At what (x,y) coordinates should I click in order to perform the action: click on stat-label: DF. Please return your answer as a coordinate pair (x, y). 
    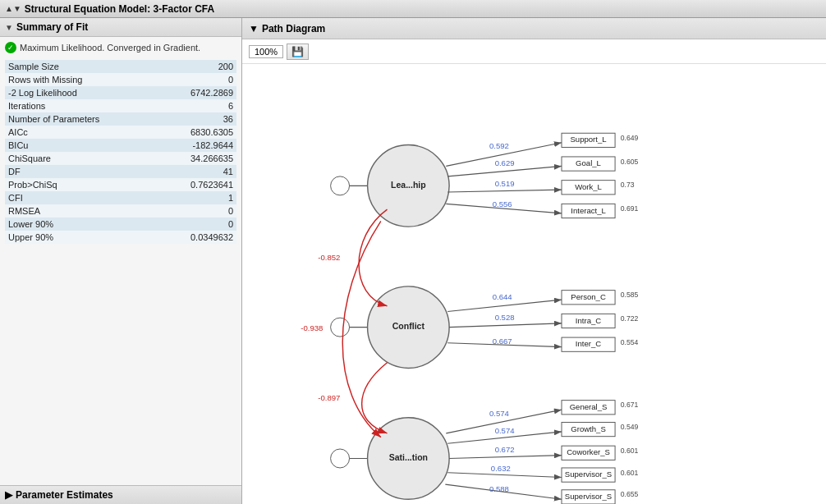
    Looking at the image, I should click on (82, 172).